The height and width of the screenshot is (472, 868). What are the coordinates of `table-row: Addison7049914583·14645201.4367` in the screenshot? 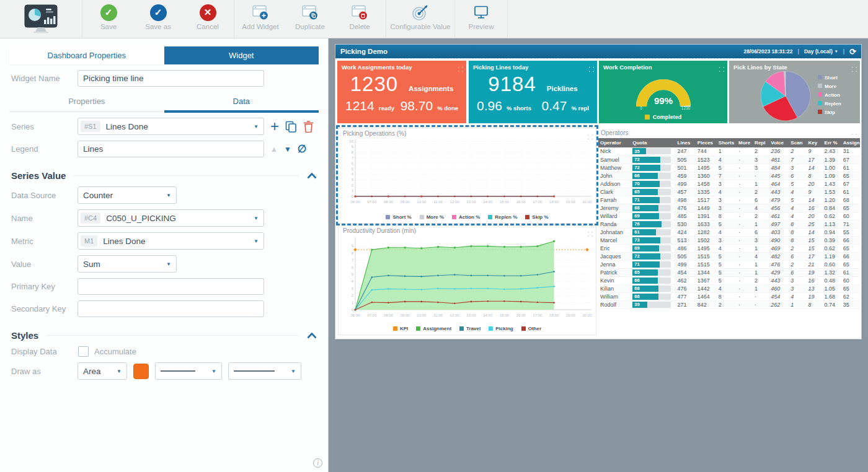 It's located at (729, 183).